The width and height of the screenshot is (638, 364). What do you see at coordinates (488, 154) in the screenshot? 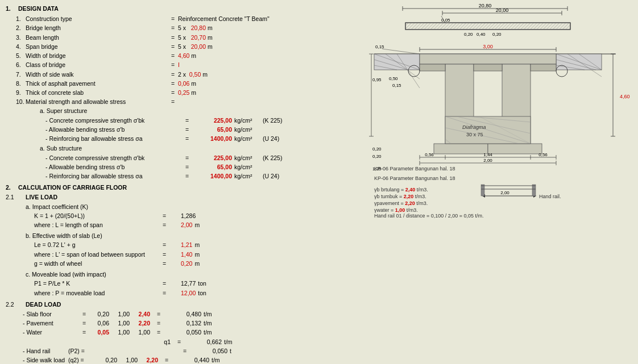
I see `svg-text: 1,44` at bounding box center [488, 154].